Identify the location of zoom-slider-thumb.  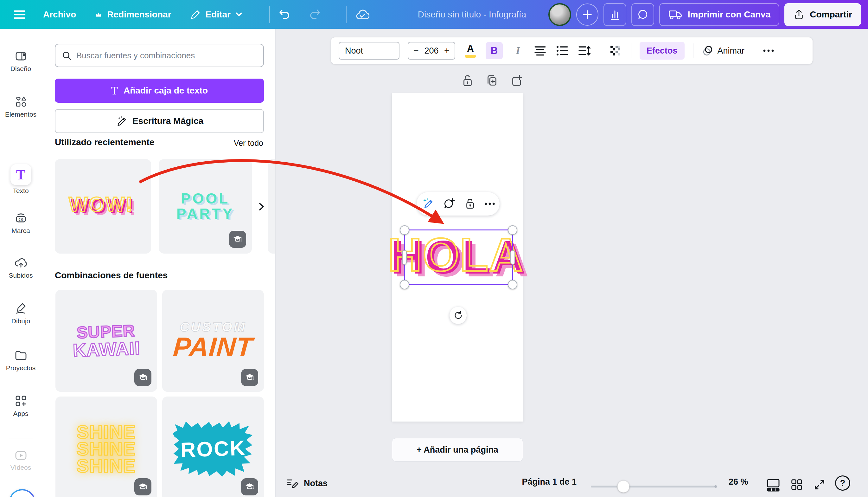
(623, 487).